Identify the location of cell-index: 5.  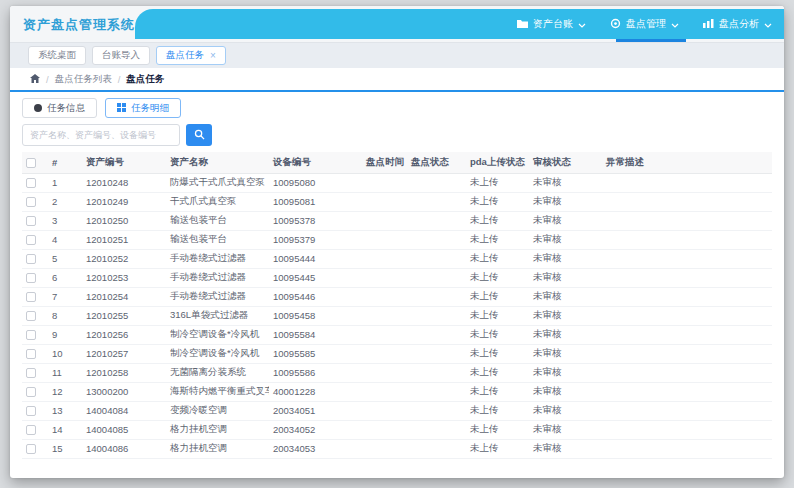
(65, 258).